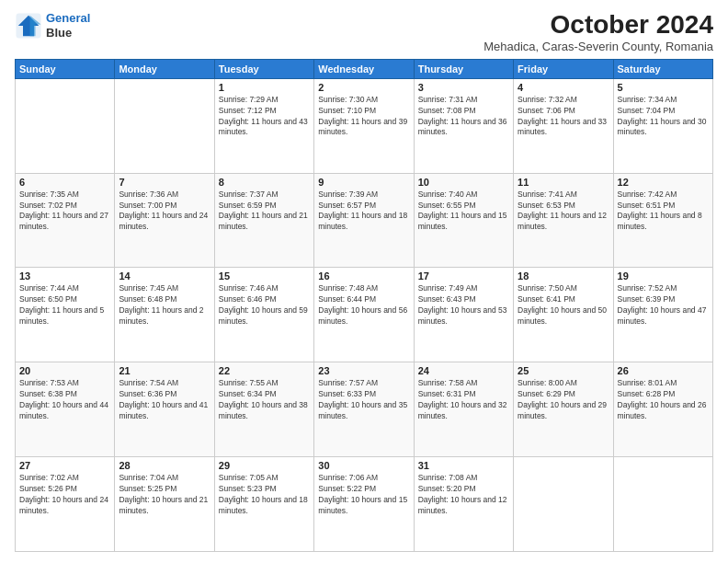  Describe the element at coordinates (265, 371) in the screenshot. I see `day-number: 22` at that location.